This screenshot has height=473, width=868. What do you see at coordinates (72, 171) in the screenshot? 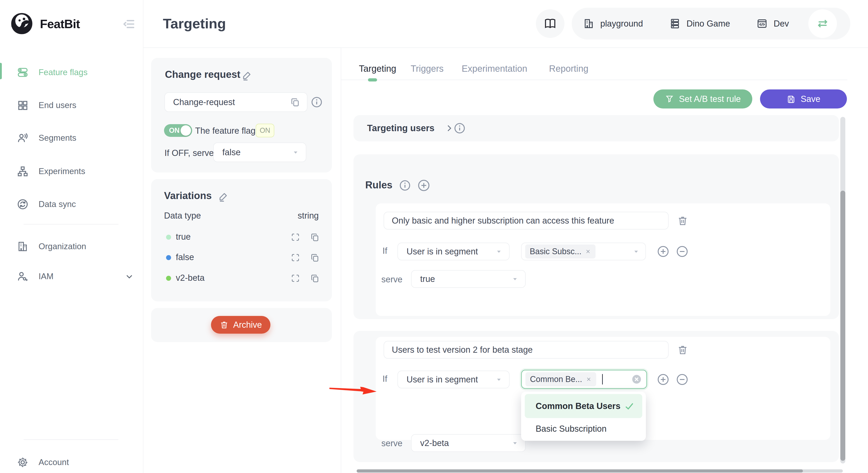
I see `sidebar-item-experiments: Experiments` at bounding box center [72, 171].